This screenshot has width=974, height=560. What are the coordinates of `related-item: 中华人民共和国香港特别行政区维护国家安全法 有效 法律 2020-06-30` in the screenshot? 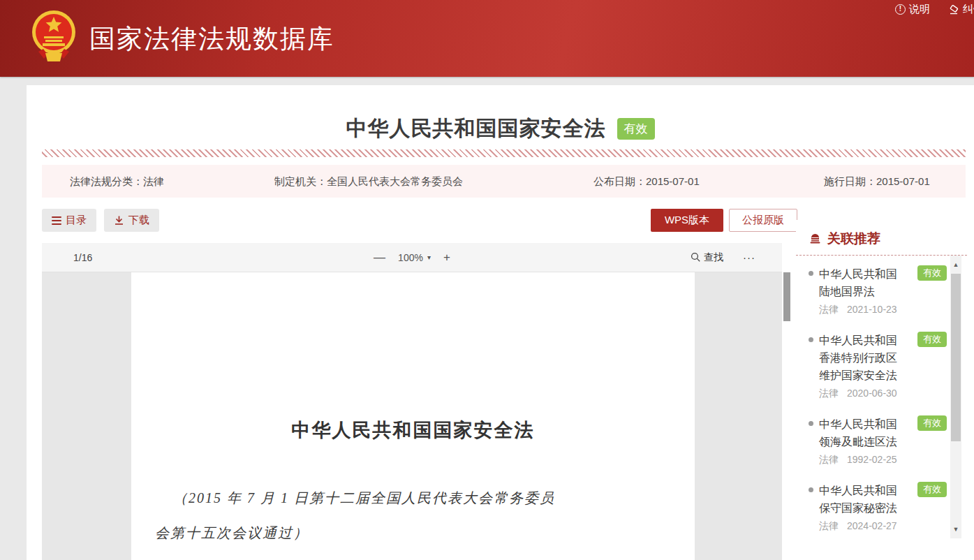 It's located at (878, 366).